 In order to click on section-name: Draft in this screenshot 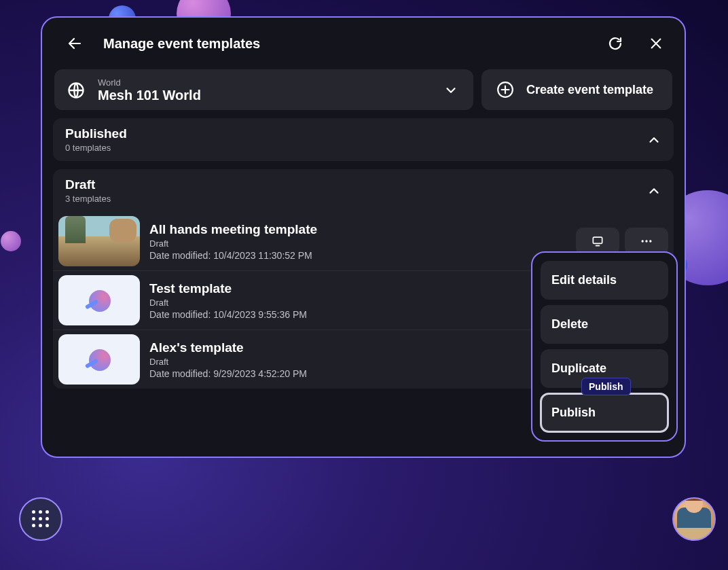, I will do `click(356, 185)`.